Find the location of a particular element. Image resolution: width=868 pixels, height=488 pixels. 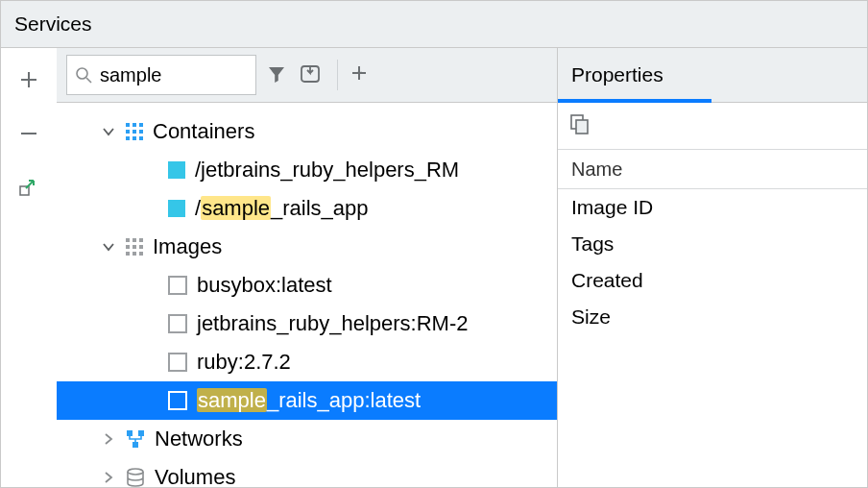

properties-toolbar is located at coordinates (712, 127).